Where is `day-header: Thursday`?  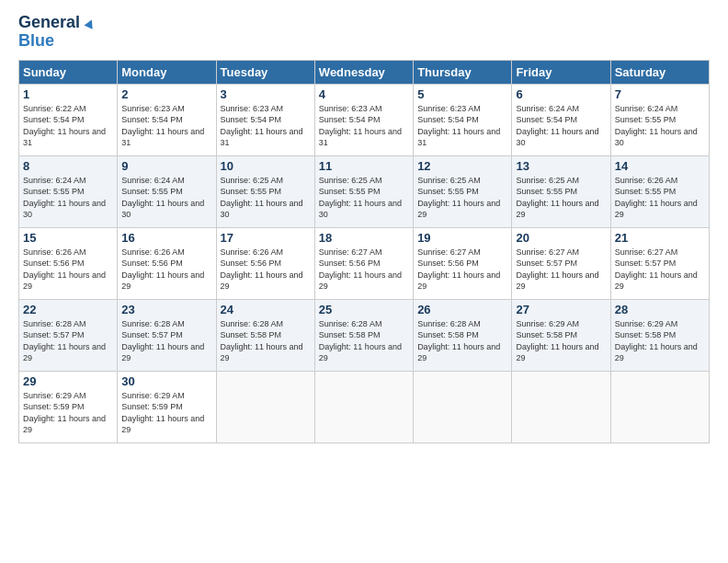 day-header: Thursday is located at coordinates (463, 72).